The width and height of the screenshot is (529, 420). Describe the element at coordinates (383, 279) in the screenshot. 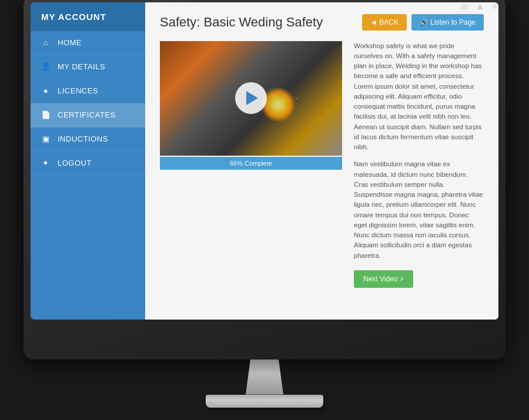

I see `next-video-button: Next Video >` at that location.